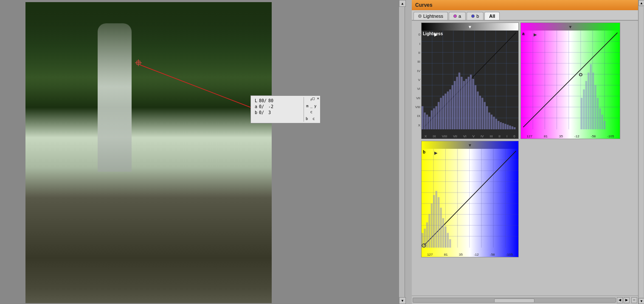  Describe the element at coordinates (402, 301) in the screenshot. I see `scroll-down-arrow: ▼` at that location.